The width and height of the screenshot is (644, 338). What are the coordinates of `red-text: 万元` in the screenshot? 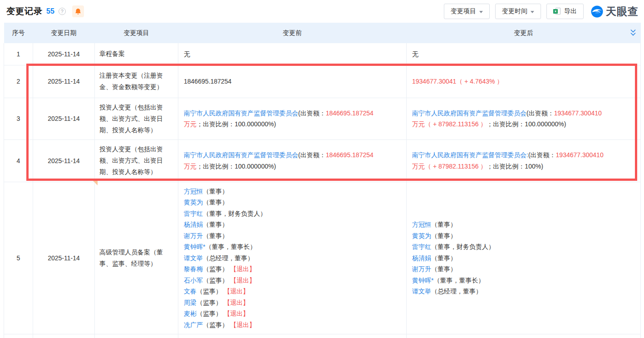 It's located at (190, 124).